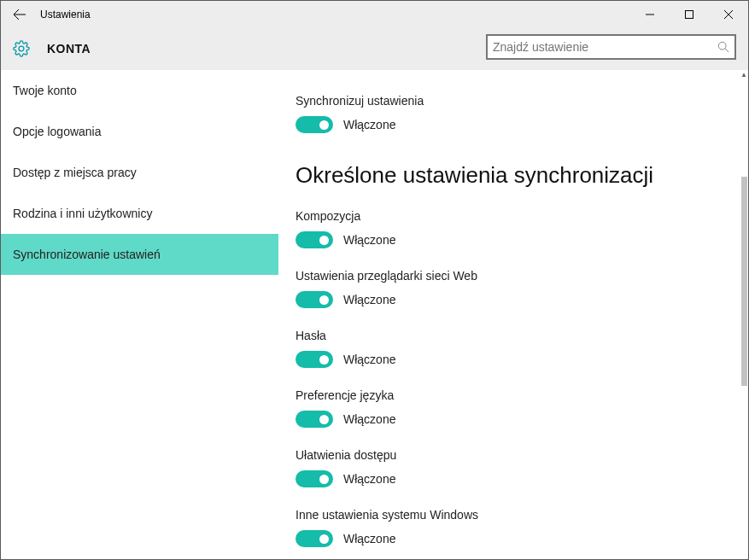 This screenshot has width=749, height=560. Describe the element at coordinates (65, 15) in the screenshot. I see `window-title: Ustawienia` at that location.